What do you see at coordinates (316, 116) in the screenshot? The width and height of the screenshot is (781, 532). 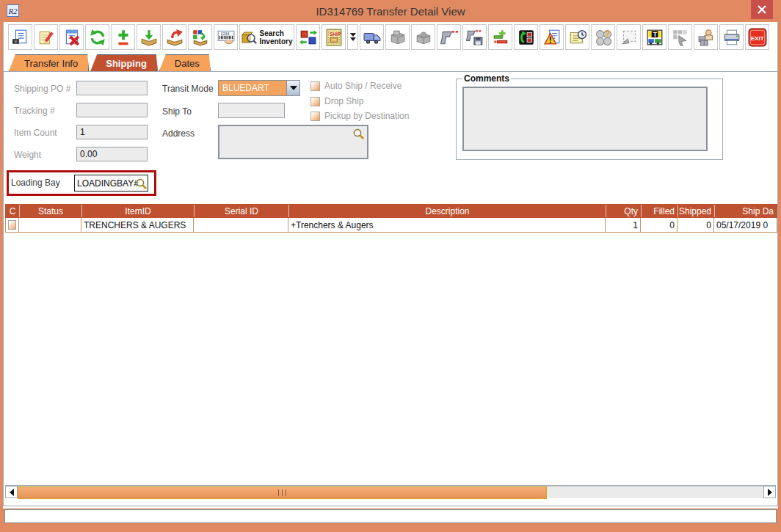 I see `pickup-by-destination-checkbox` at bounding box center [316, 116].